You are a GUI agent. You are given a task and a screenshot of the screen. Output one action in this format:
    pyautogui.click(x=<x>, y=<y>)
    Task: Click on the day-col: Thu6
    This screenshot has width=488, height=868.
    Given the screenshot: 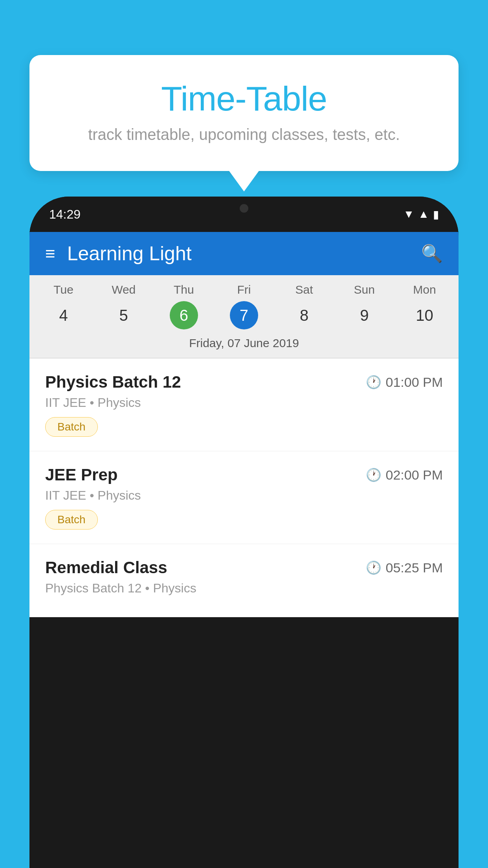 What is the action you would take?
    pyautogui.click(x=184, y=306)
    